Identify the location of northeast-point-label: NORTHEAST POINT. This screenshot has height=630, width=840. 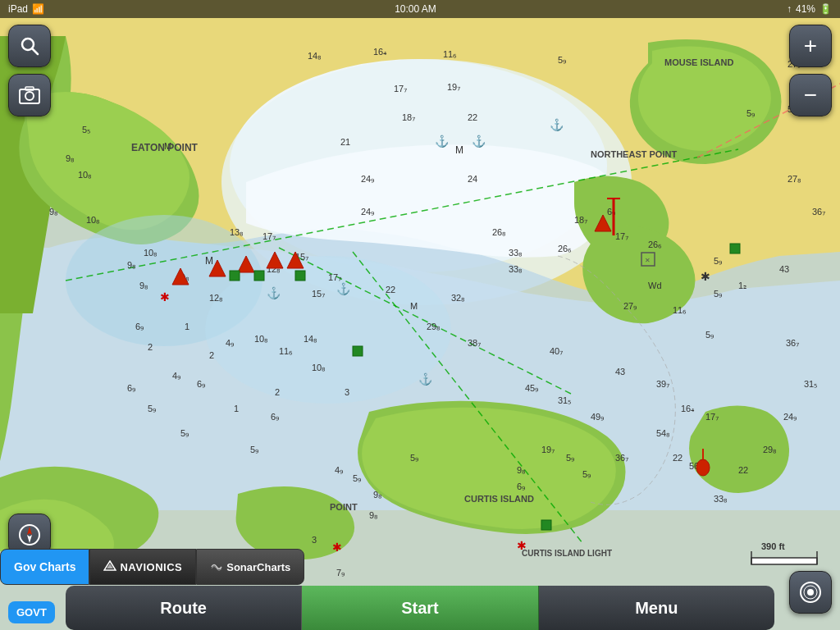
(633, 154).